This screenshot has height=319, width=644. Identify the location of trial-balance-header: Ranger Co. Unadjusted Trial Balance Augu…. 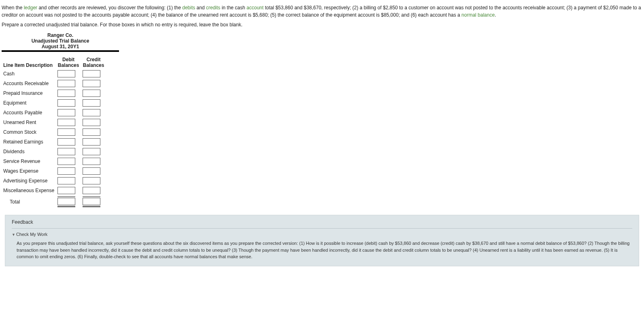
(60, 42).